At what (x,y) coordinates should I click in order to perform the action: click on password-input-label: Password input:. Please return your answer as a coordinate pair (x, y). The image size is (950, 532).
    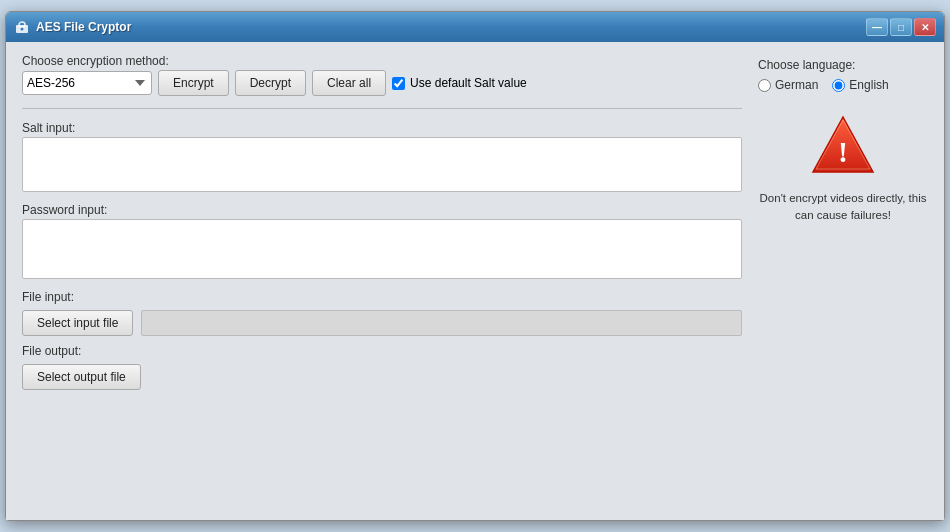
    Looking at the image, I should click on (382, 210).